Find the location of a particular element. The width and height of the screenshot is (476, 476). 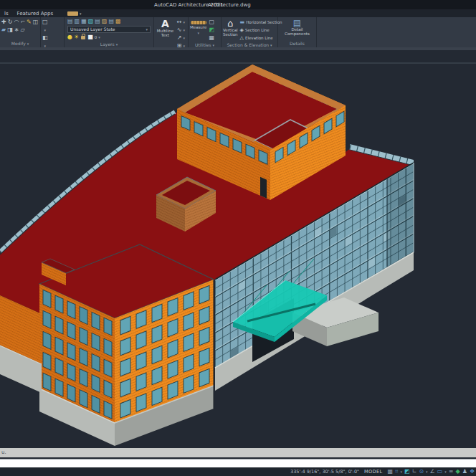

viewport-config-icon: □ is located at coordinates (45, 22).